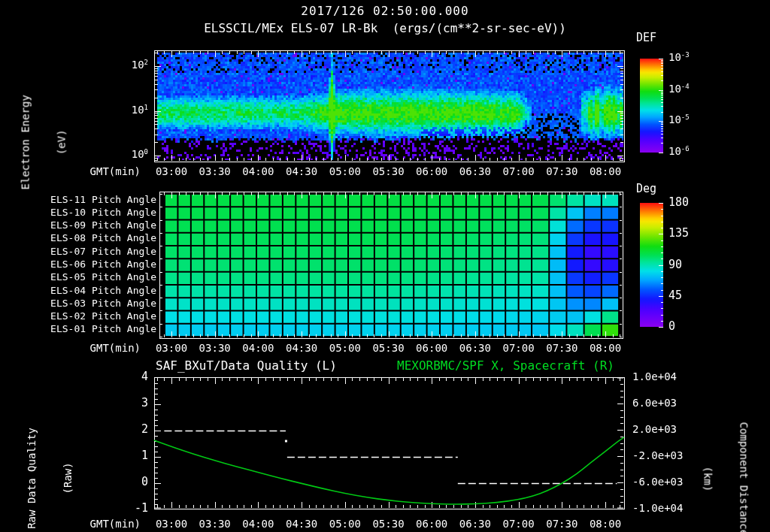 The image size is (770, 532). I want to click on row-label-els-10: ELS-10 Pitch Angle, so click(100, 213).